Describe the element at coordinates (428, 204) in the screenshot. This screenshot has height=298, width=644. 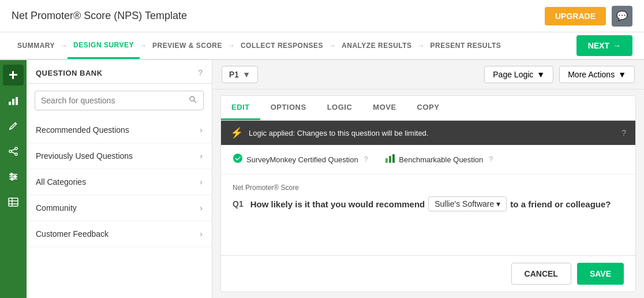
I see `question-row: Q1 How likely is it that you would recom…` at that location.